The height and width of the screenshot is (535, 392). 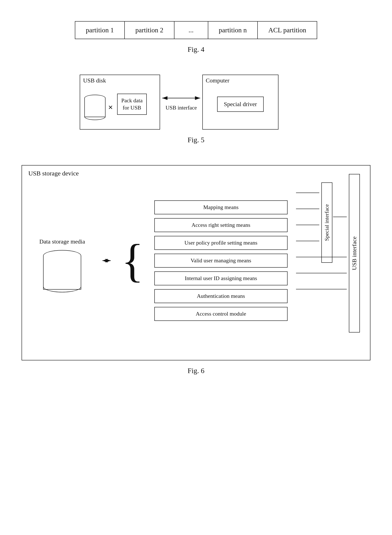 I want to click on means-box-internal-user-id: Internal user ID assigning means, so click(x=221, y=279).